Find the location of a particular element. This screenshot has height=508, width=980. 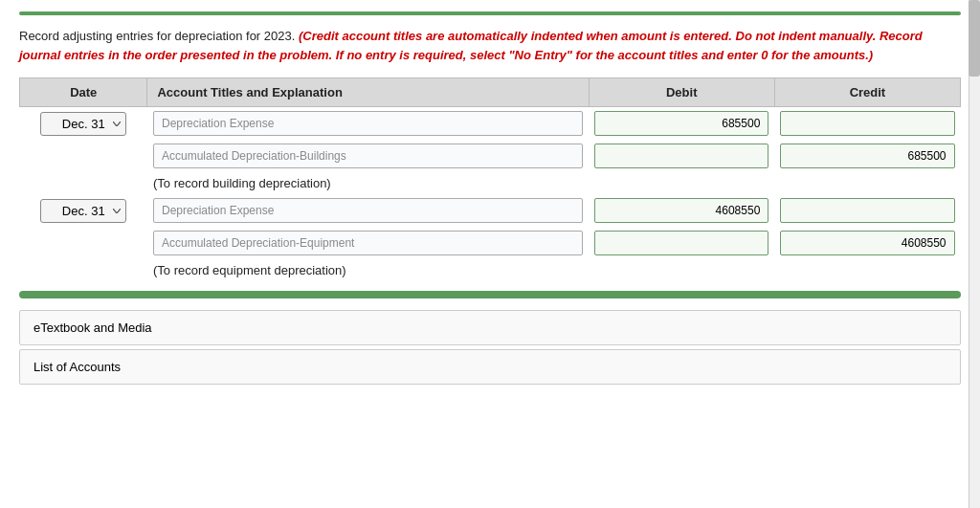

header-account: Account Titles and Explanation is located at coordinates (368, 93).